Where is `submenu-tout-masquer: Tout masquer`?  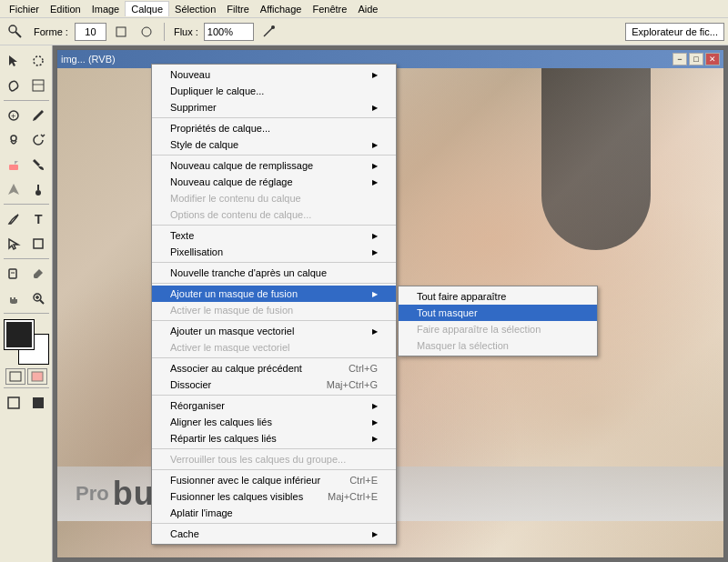
submenu-tout-masquer: Tout masquer is located at coordinates (498, 313).